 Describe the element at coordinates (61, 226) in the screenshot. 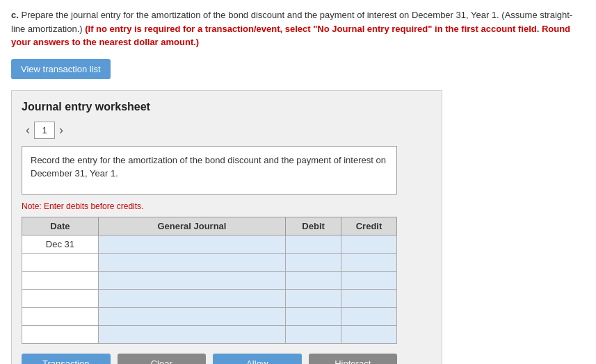

I see `header-date: Date` at that location.